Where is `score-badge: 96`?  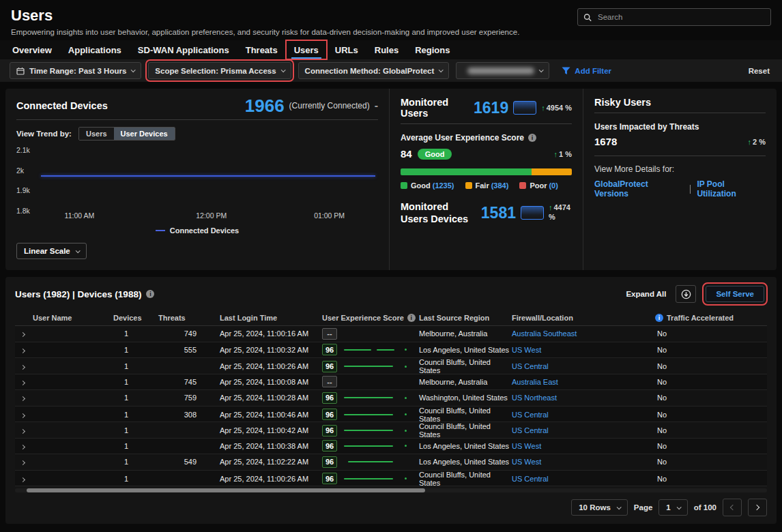 score-badge: 96 is located at coordinates (330, 462).